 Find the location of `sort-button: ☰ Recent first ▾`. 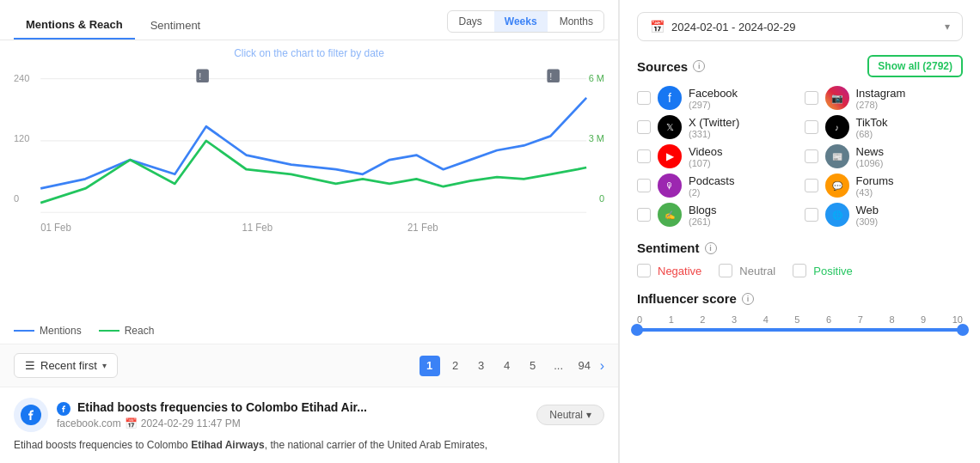

sort-button: ☰ Recent first ▾ is located at coordinates (65, 366).